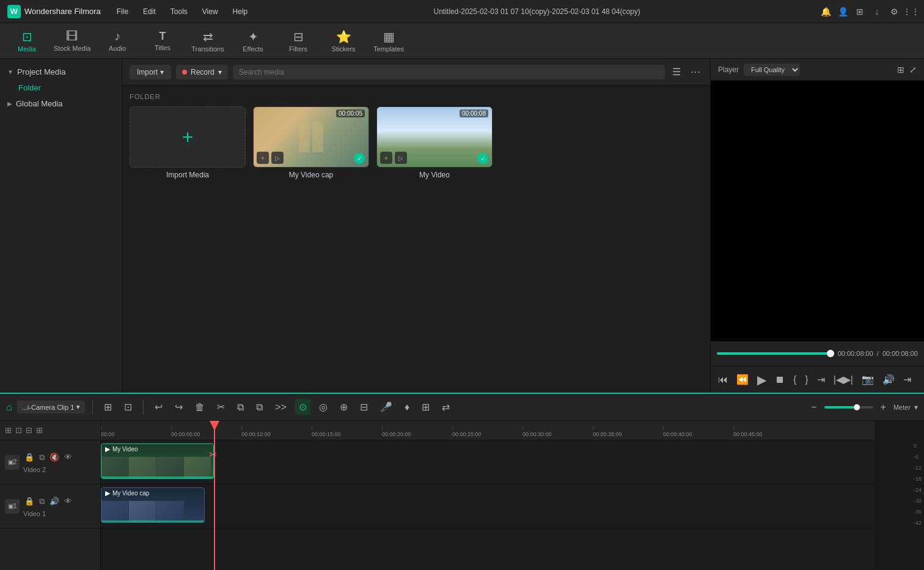  I want to click on delete-icon: 🗑, so click(200, 407).